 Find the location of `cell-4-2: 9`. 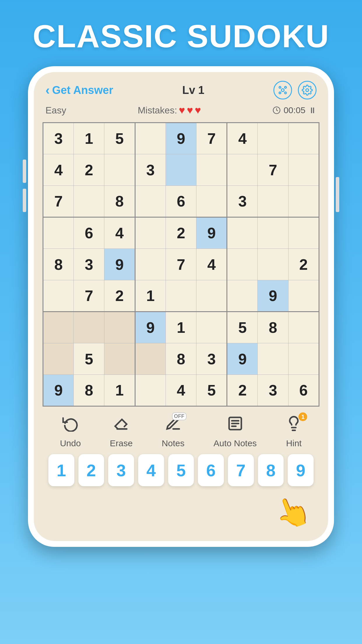

cell-4-2: 9 is located at coordinates (120, 265).